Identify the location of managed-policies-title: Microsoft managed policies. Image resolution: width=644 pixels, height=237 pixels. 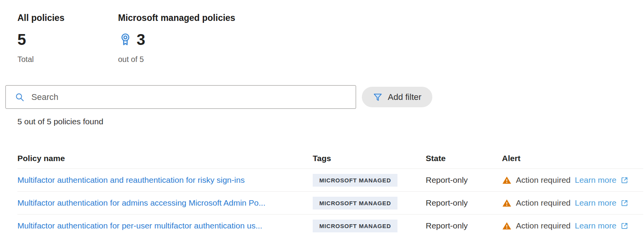
(176, 18).